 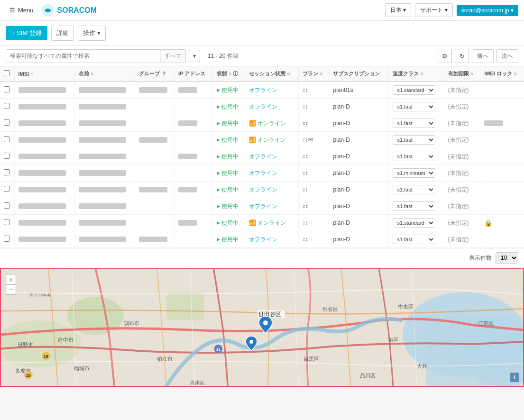 I want to click on subscription-value: plan-D, so click(x=341, y=223).